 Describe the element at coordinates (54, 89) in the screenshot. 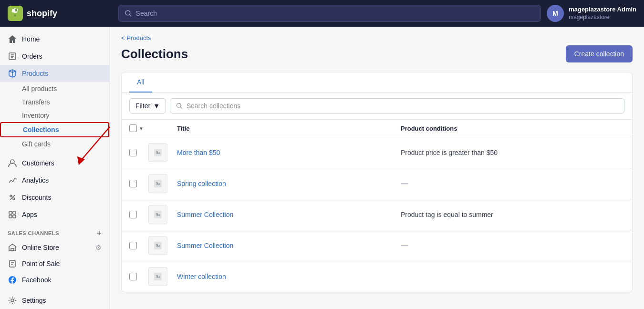

I see `sidebar-subitem-all-products: All products` at that location.